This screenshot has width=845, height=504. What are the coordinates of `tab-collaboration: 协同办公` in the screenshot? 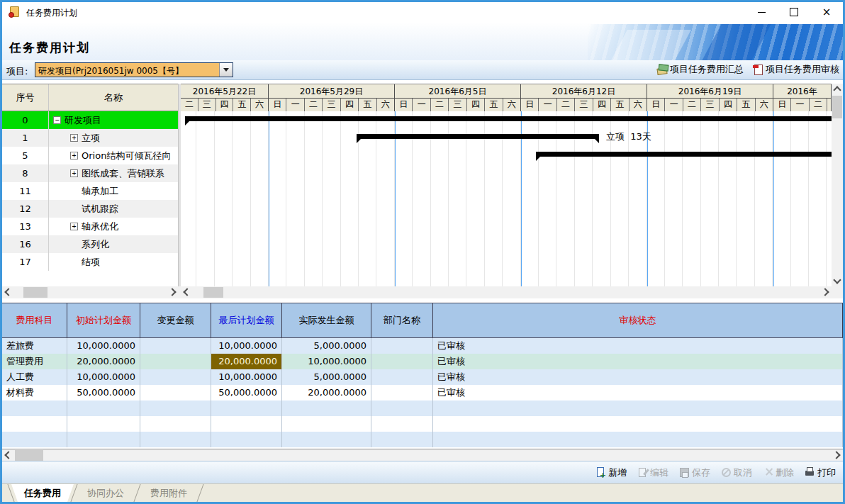 It's located at (106, 493).